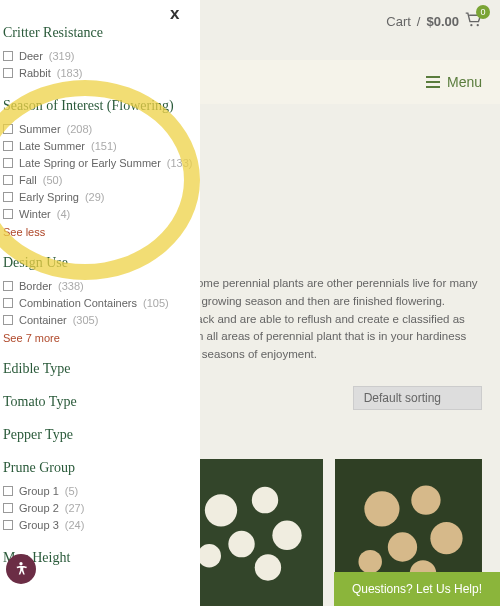 The height and width of the screenshot is (606, 500). What do you see at coordinates (98, 56) in the screenshot?
I see `filter-option: Deer (319)` at bounding box center [98, 56].